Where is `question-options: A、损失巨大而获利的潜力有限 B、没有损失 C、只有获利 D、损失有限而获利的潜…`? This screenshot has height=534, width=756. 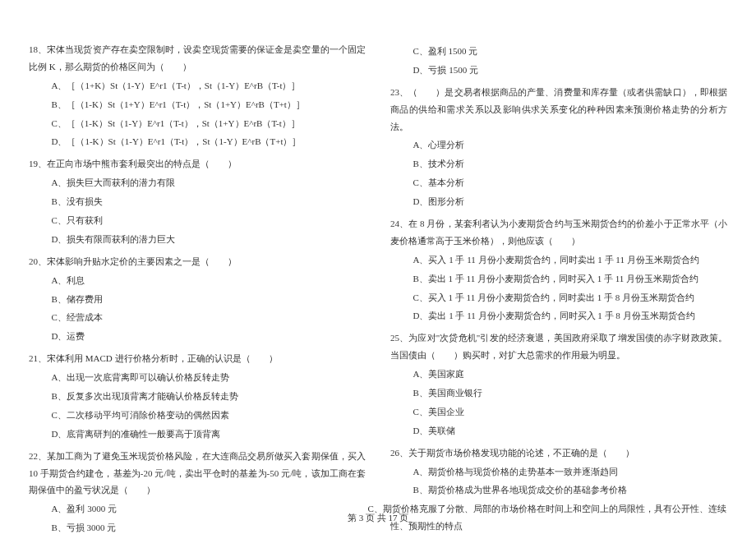 question-options: A、损失巨大而获利的潜力有限 B、没有损失 C、只有获利 D、损失有限而获利的潜… is located at coordinates (197, 211).